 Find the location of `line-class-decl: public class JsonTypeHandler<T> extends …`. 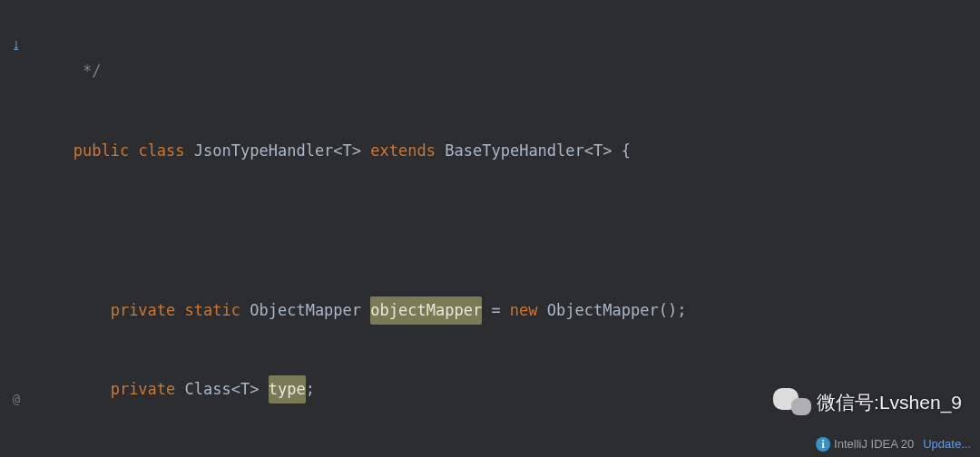

line-class-decl: public class JsonTypeHandler<T> extends … is located at coordinates (513, 151).